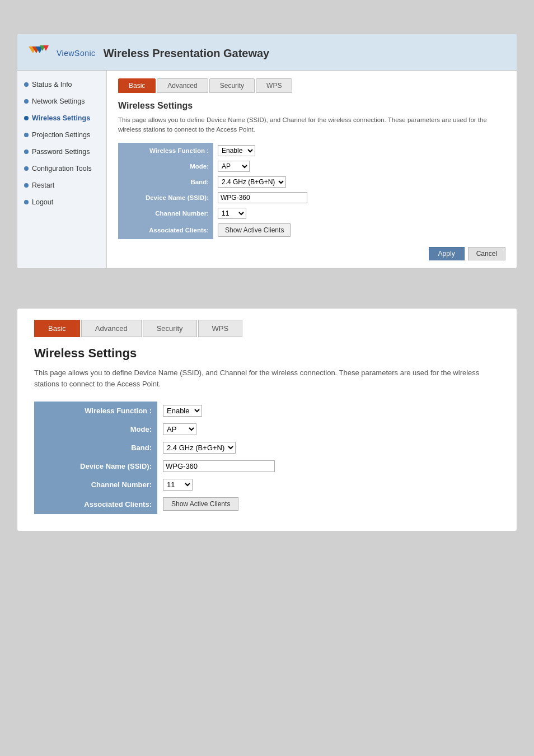 The height and width of the screenshot is (756, 534). I want to click on wireless-function-label: Wireless Function :, so click(166, 151).